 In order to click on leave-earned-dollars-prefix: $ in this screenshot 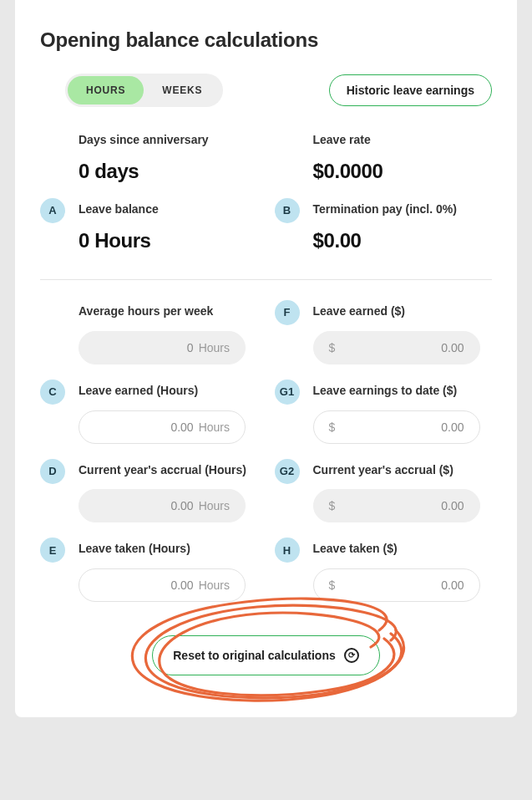, I will do `click(332, 348)`.